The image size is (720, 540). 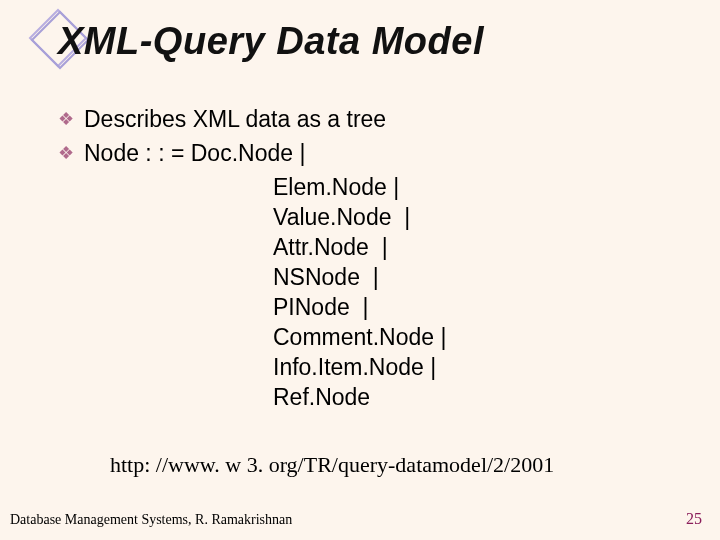 What do you see at coordinates (252, 119) in the screenshot?
I see `bullet-item: ❖ Describes XML data as a tree` at bounding box center [252, 119].